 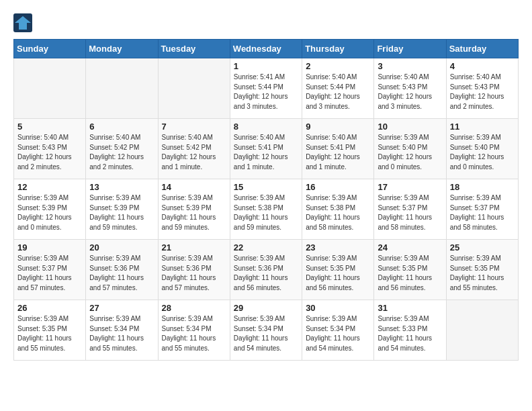 I want to click on day-number: 31, so click(x=410, y=308).